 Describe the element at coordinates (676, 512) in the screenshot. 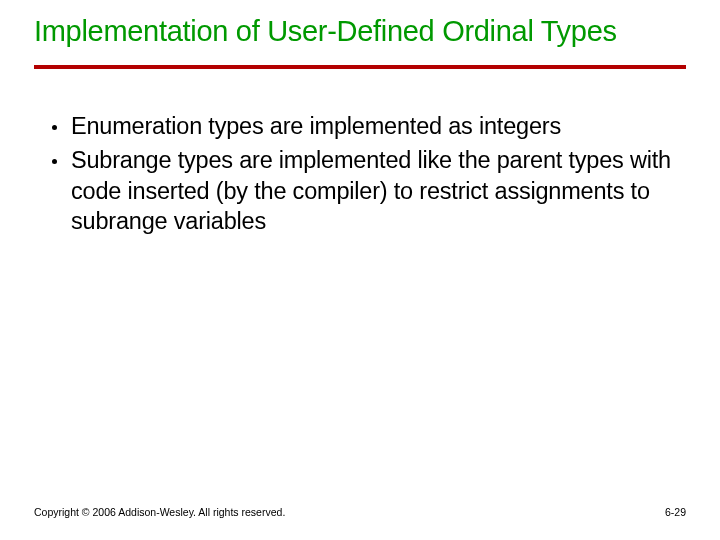

I see `page-number: 6-29` at that location.